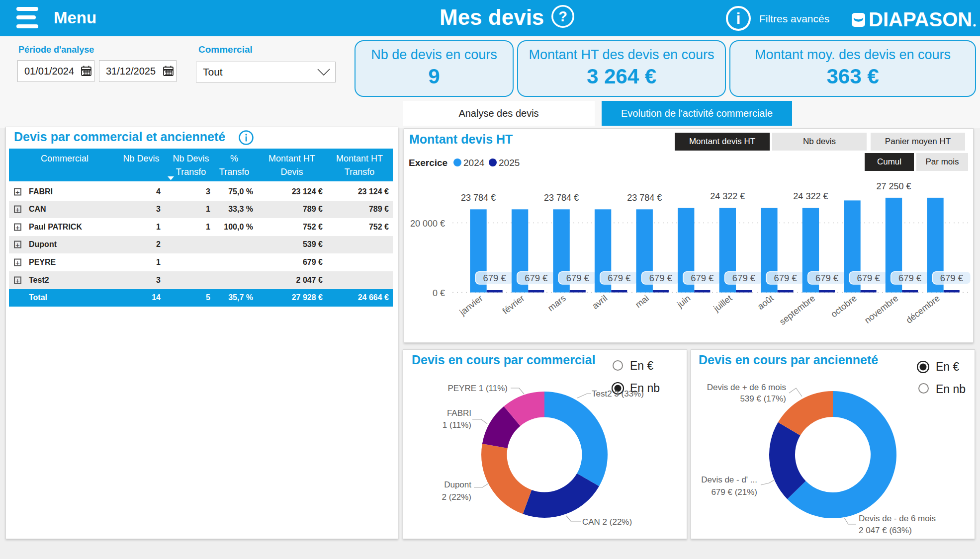  What do you see at coordinates (683, 302) in the screenshot?
I see `svg-text: juin` at bounding box center [683, 302].